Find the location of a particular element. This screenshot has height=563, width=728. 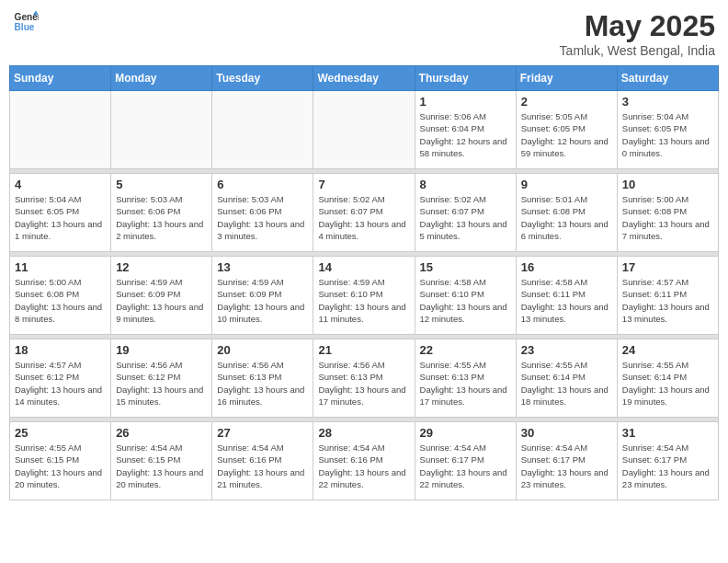

day-cell-week3-day5: 16Sunrise: 4:58 AM Sunset: 6:11 PM Dayli… is located at coordinates (566, 296).